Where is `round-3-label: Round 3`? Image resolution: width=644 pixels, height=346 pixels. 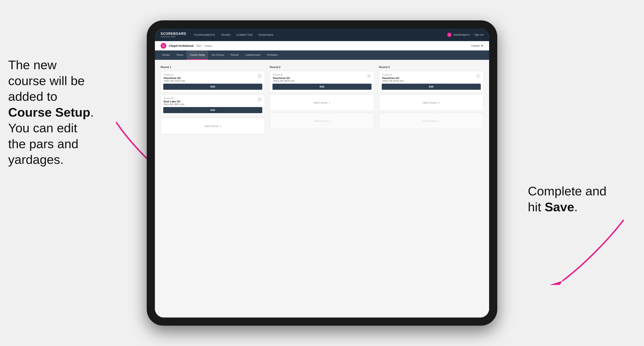 round-3-label: Round 3 is located at coordinates (431, 67).